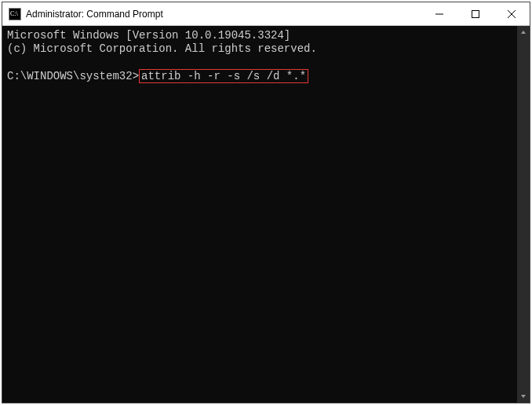  I want to click on scroll-down-arrow-icon, so click(523, 396).